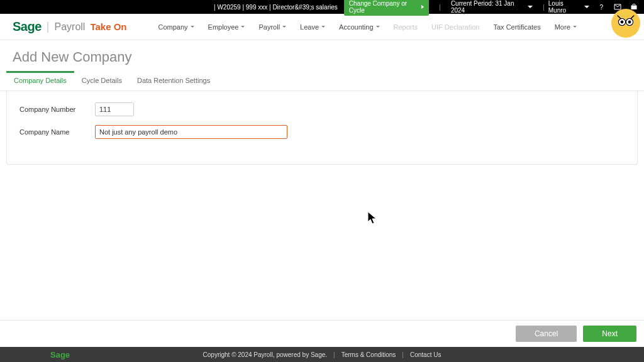 Image resolution: width=644 pixels, height=362 pixels. Describe the element at coordinates (626, 23) in the screenshot. I see `owl-mascot-icon` at that location.